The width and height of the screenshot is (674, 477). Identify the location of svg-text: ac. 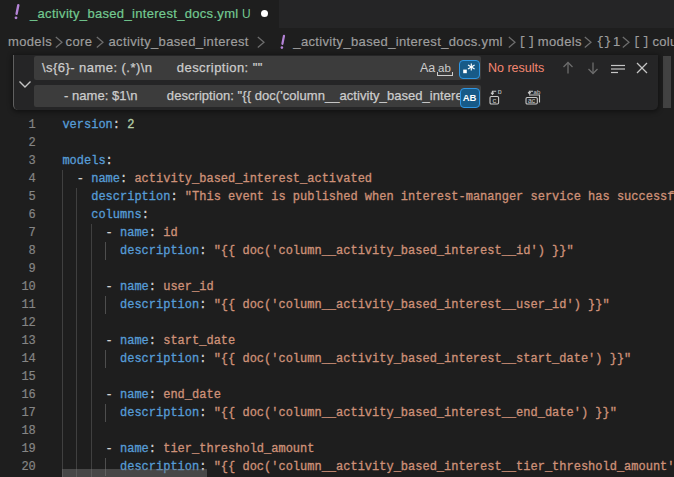
(532, 100).